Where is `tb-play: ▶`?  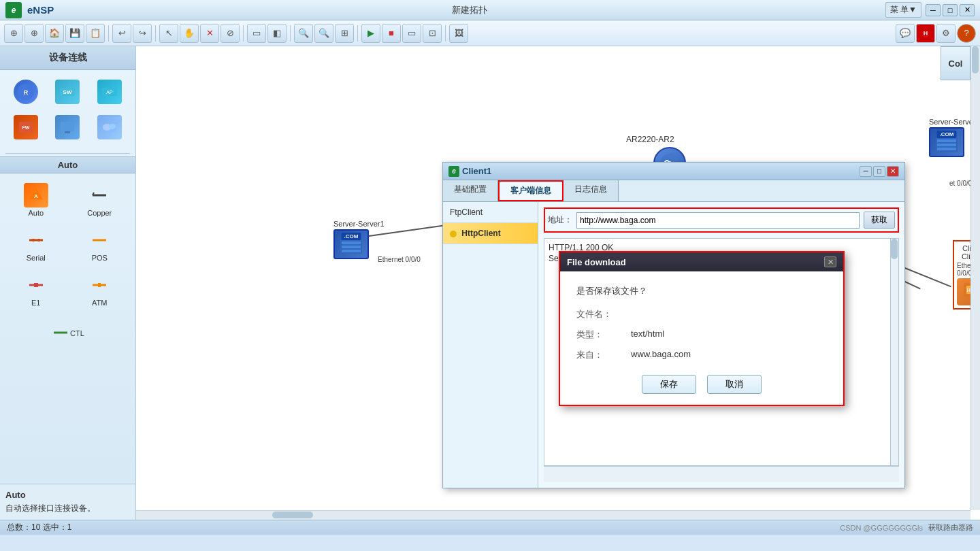 tb-play: ▶ is located at coordinates (371, 33).